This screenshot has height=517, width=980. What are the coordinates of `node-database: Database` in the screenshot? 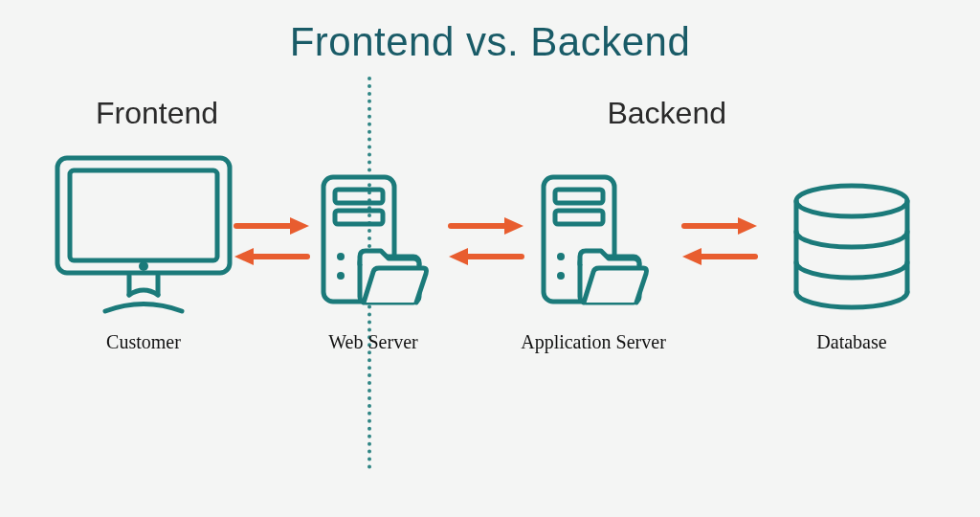 It's located at (852, 268).